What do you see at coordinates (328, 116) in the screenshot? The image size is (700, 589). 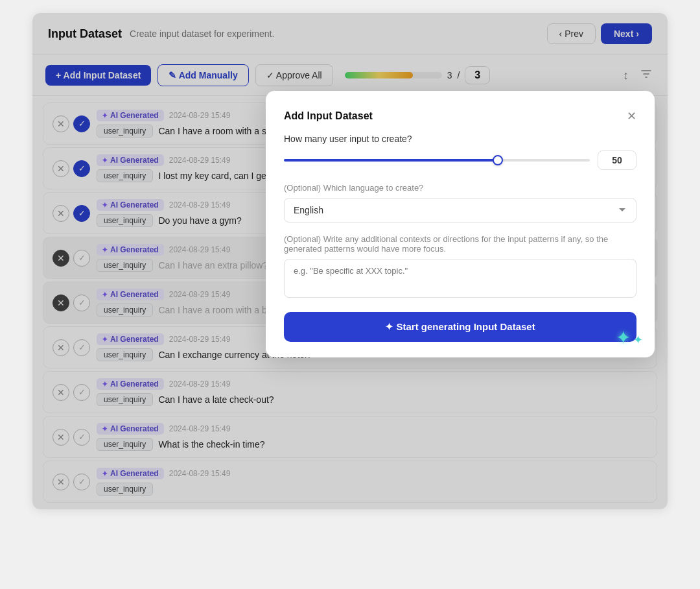 I see `modal-title: Add Input Dataset` at bounding box center [328, 116].